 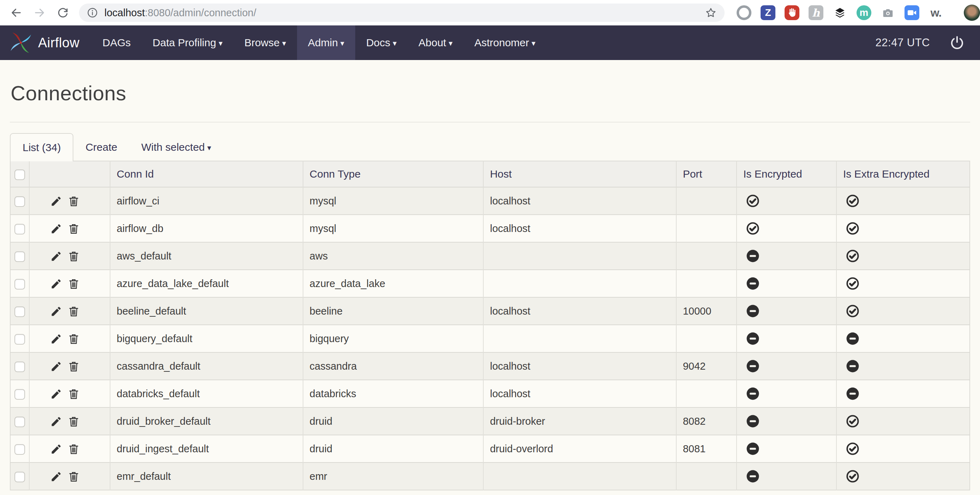 What do you see at coordinates (792, 13) in the screenshot?
I see `stop-hand-extension-icon` at bounding box center [792, 13].